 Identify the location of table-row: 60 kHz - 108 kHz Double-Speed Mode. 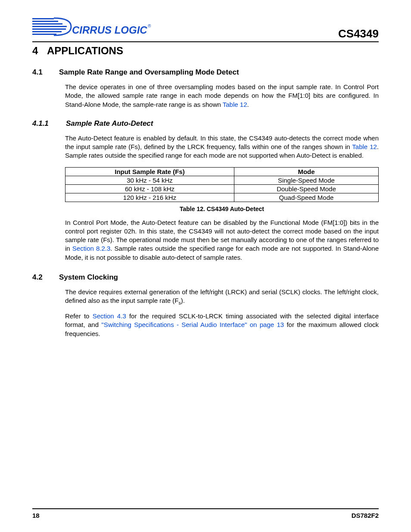
(222, 189).